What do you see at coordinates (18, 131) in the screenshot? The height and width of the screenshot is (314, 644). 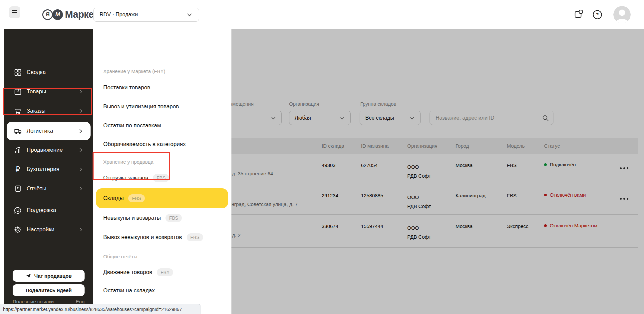 I see `truck-icon` at bounding box center [18, 131].